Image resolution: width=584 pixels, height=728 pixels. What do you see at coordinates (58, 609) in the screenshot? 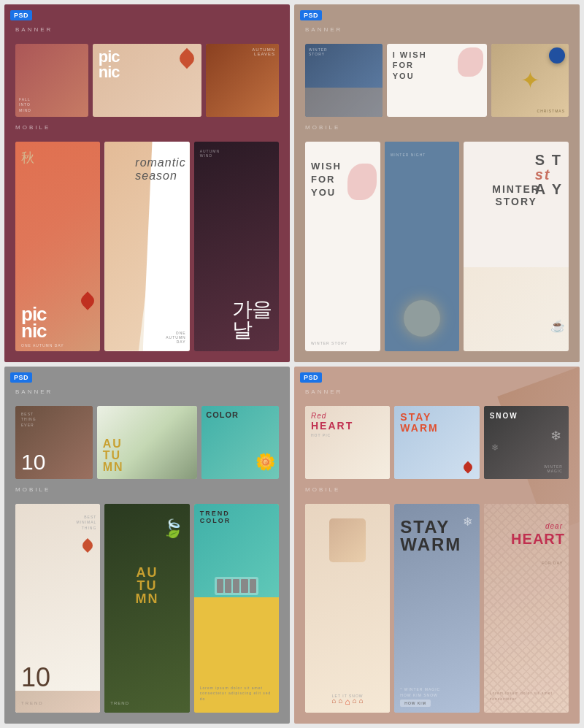
I see `mobile-card-3-1: 10 TREND BESTMINIMALTHING` at bounding box center [58, 609].